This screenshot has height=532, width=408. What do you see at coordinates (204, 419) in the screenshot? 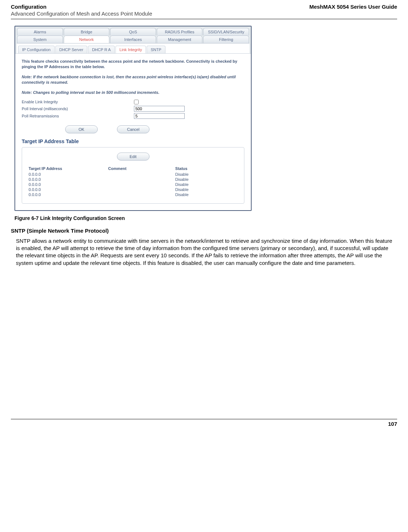
I see `footer-divider` at bounding box center [204, 419].